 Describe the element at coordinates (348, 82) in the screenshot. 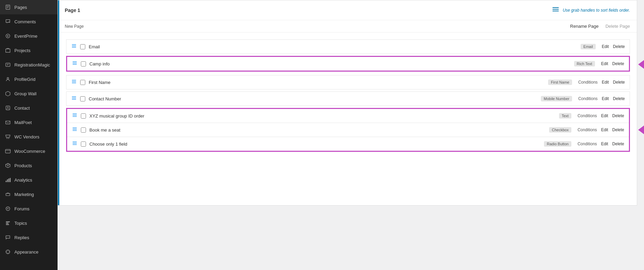

I see `field-row-first-name: First Name First Name Conditions Edit De…` at that location.